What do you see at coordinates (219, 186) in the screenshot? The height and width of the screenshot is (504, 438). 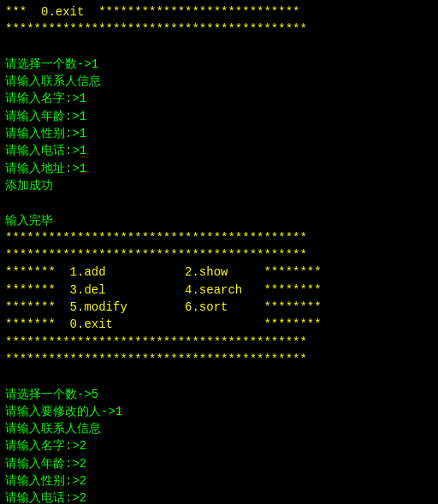 I see `add-success: 添加成功` at bounding box center [219, 186].